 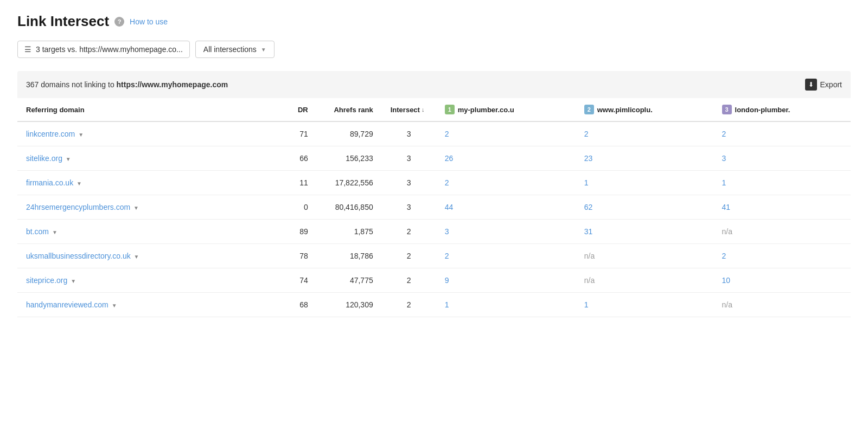 I want to click on cell-domain-6: siteprice.org ▼, so click(x=148, y=281).